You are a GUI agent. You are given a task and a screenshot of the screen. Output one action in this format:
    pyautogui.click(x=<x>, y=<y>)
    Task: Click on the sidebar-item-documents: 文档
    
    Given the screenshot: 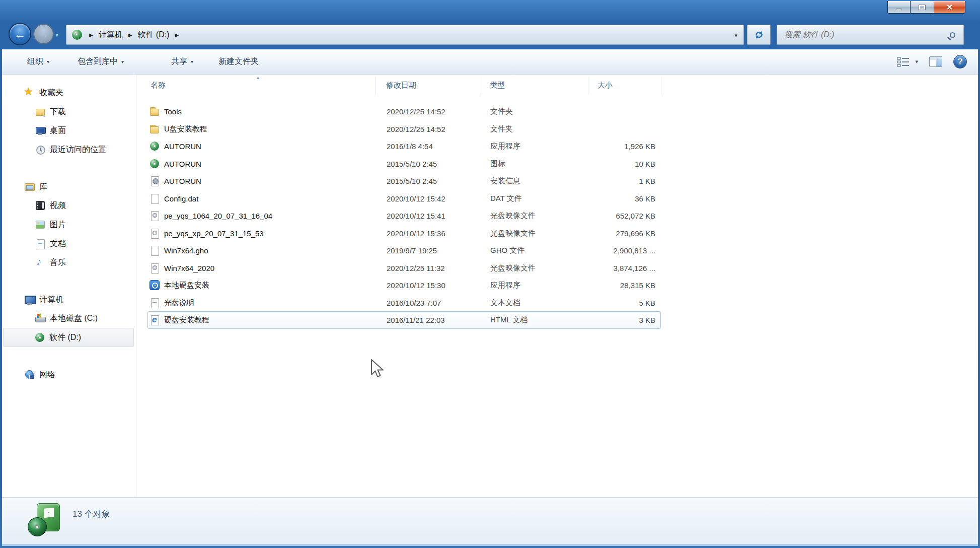 What is the action you would take?
    pyautogui.click(x=50, y=244)
    